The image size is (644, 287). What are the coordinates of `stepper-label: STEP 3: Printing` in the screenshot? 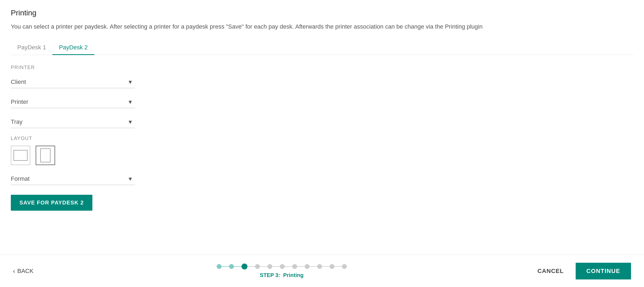 It's located at (282, 275).